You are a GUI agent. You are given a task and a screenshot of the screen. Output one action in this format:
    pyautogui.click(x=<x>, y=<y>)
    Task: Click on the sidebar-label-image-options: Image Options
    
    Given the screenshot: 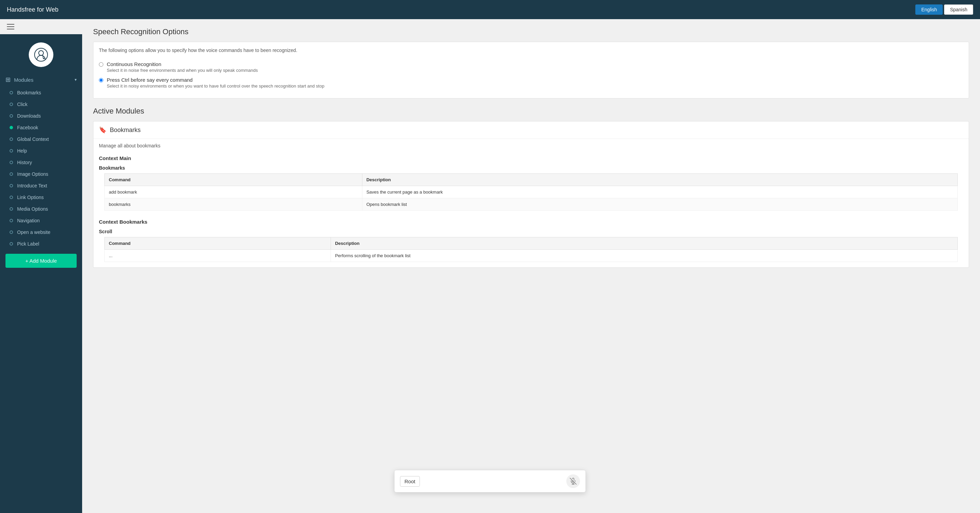 What is the action you would take?
    pyautogui.click(x=33, y=174)
    